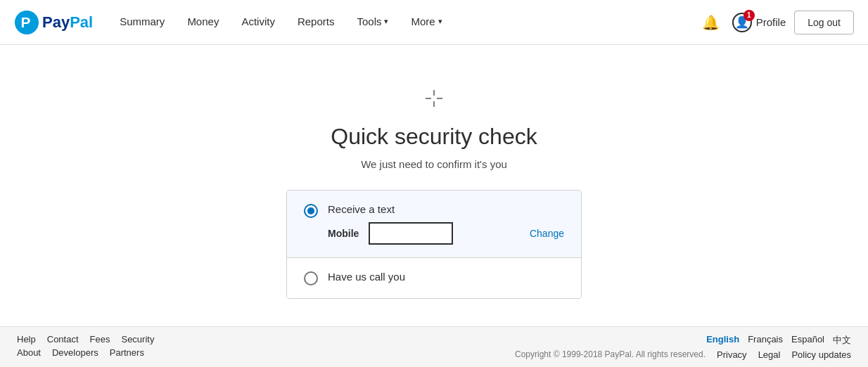 The image size is (868, 367). Describe the element at coordinates (710, 22) in the screenshot. I see `bell-icon: 🔔` at that location.